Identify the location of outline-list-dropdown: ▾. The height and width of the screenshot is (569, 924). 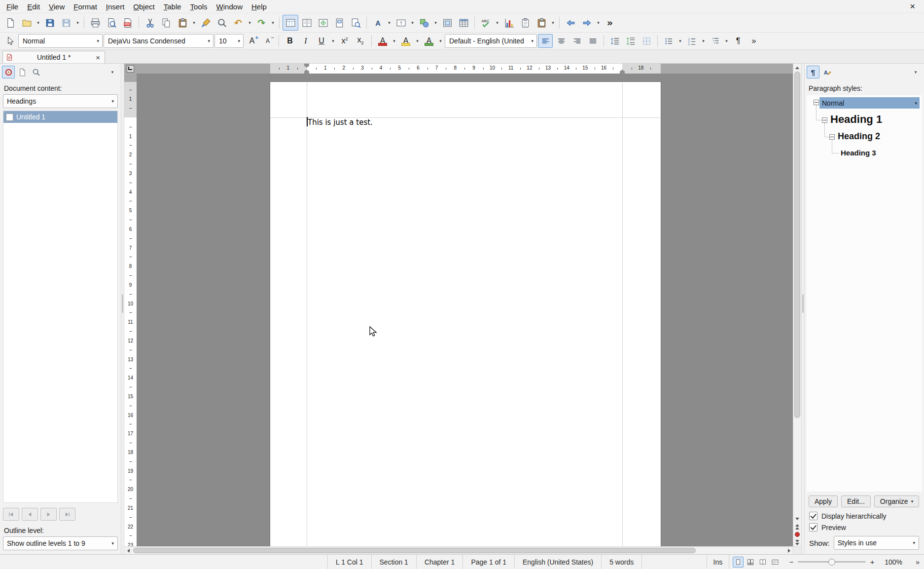
(727, 41).